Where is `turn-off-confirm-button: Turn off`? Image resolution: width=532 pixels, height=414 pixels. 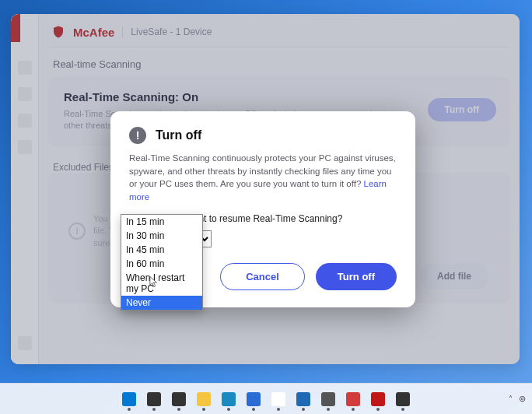
turn-off-confirm-button: Turn off is located at coordinates (356, 277).